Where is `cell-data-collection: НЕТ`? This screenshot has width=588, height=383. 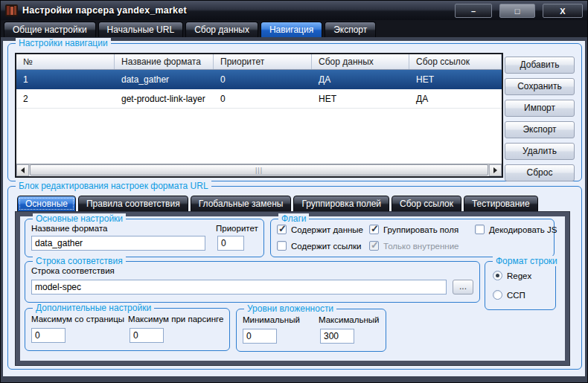 cell-data-collection: НЕТ is located at coordinates (360, 98).